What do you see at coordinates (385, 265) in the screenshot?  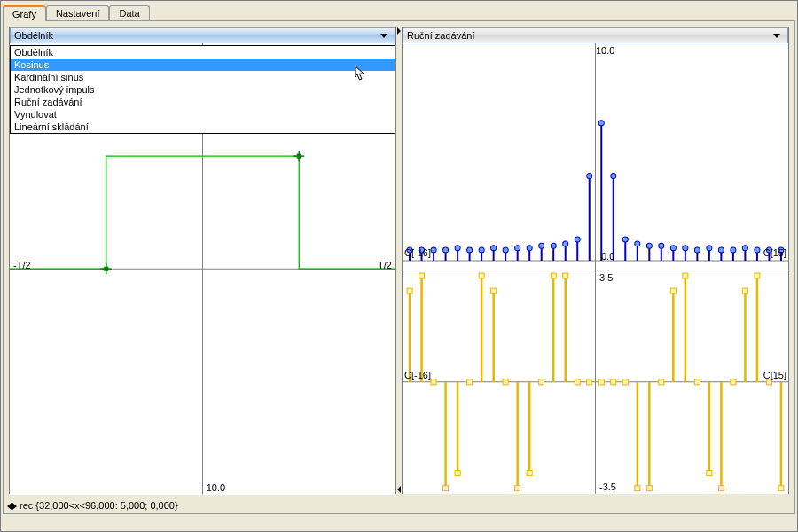 I see `x-axis-right-label: T/2` at bounding box center [385, 265].